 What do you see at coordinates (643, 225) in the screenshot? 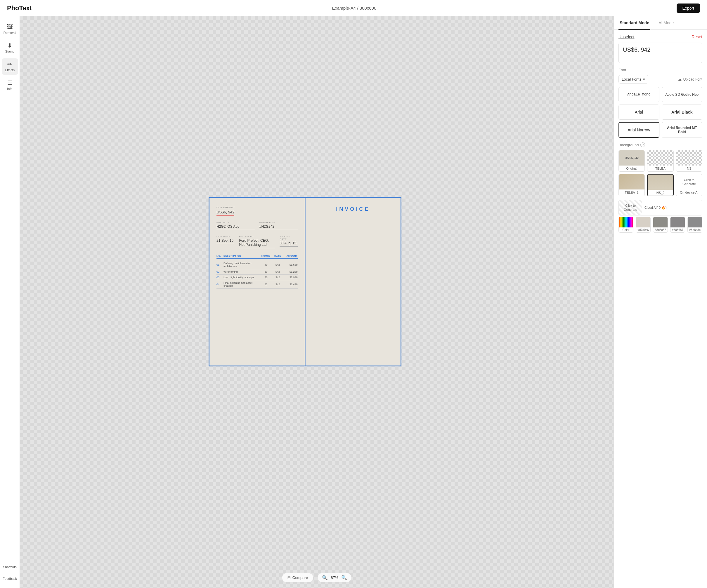
I see `color-card-d7d0c6: #d7d0c6` at bounding box center [643, 225].